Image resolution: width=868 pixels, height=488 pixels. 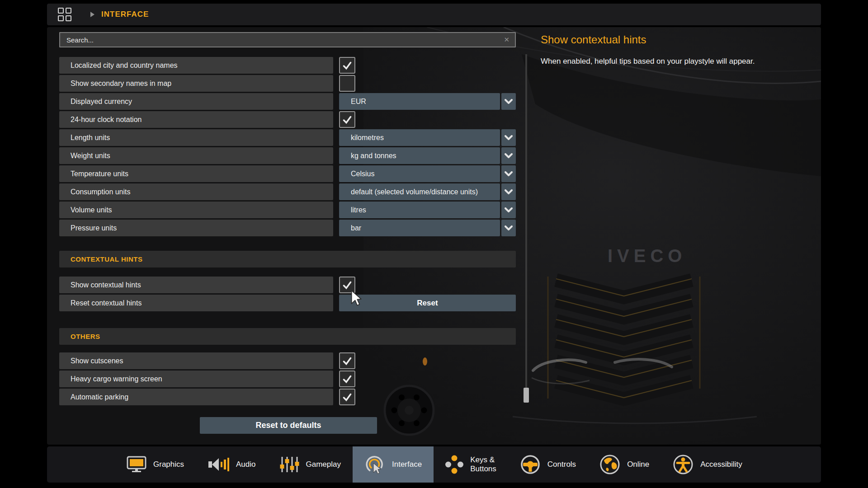 I want to click on setting-row: Reset contextual hintsReset, so click(x=288, y=303).